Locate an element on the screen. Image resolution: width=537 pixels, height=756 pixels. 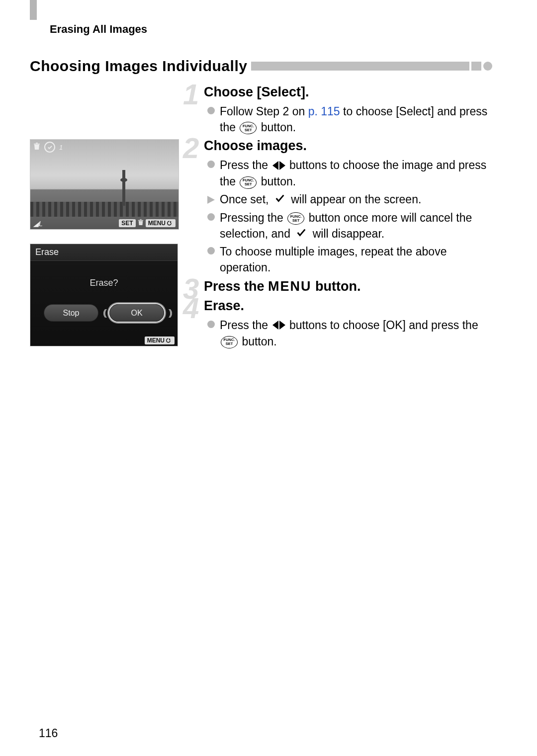
section-title-row: Choosing Images Individually is located at coordinates (261, 66).